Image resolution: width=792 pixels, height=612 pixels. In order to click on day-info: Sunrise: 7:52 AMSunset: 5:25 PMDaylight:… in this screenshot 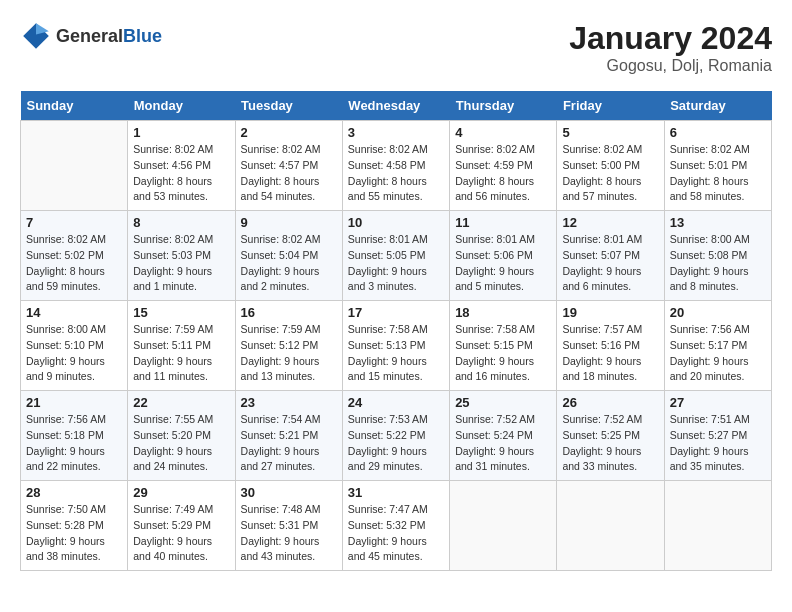, I will do `click(610, 444)`.